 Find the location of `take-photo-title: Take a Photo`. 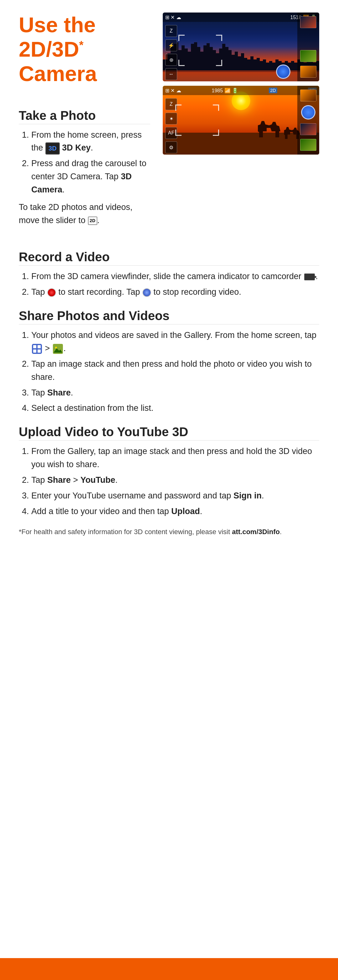

take-photo-title: Take a Photo is located at coordinates (84, 116).